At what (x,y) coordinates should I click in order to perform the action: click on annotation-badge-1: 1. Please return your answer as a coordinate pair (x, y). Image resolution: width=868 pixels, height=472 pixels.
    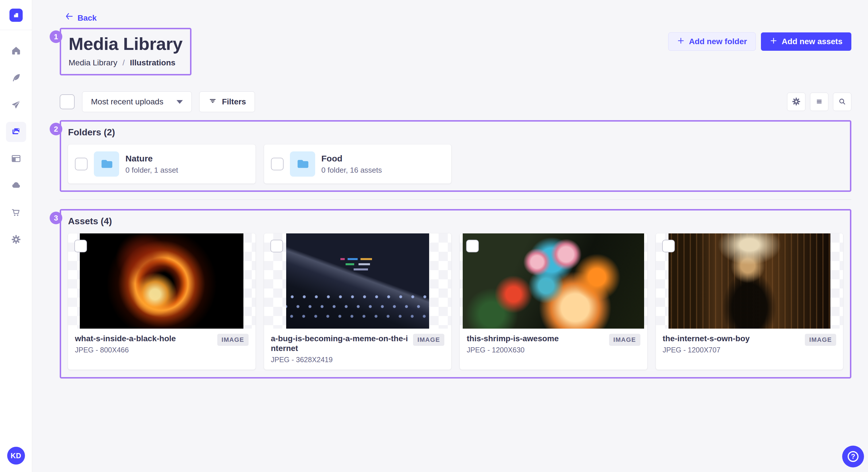
    Looking at the image, I should click on (56, 37).